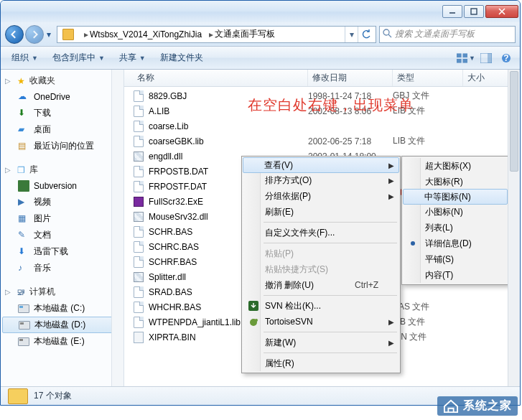 This screenshot has width=522, height=420. I want to click on submenu-details: 详细信息(D), so click(455, 243).